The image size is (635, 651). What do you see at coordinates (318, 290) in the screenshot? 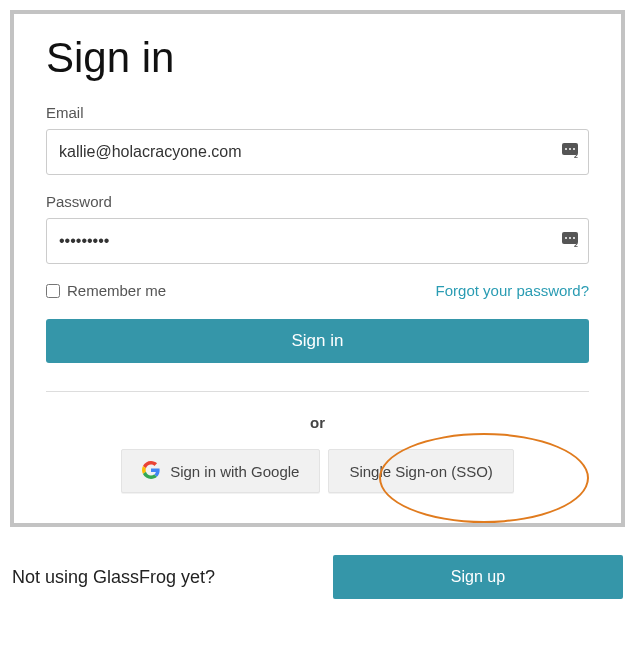
I see `options-row: Remember me Forgot your password?` at bounding box center [318, 290].